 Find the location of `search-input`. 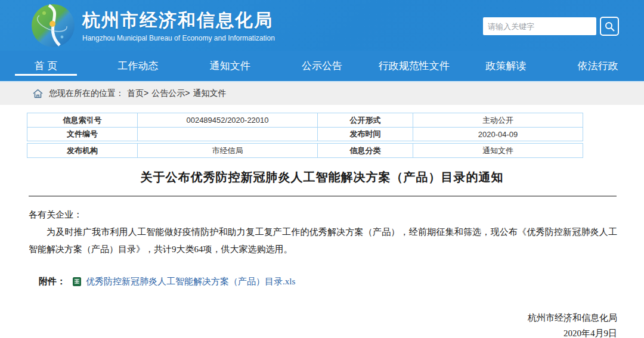

search-input is located at coordinates (540, 26).